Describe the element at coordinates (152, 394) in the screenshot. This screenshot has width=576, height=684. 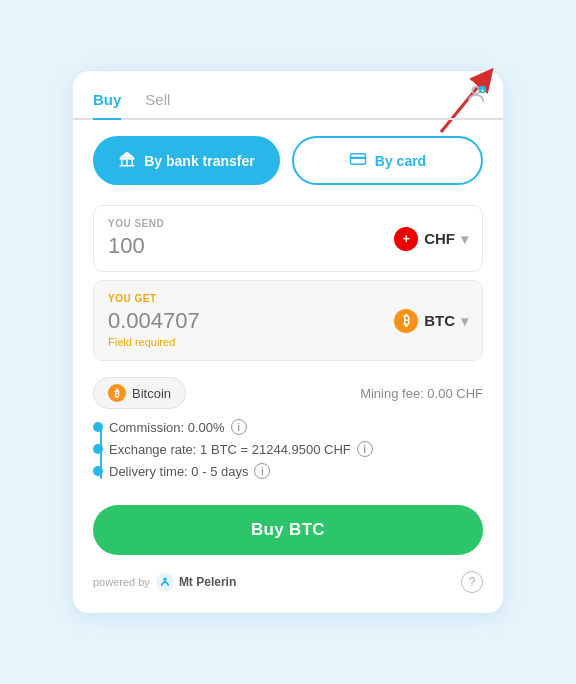
I see `coin-name: Bitcoin` at that location.